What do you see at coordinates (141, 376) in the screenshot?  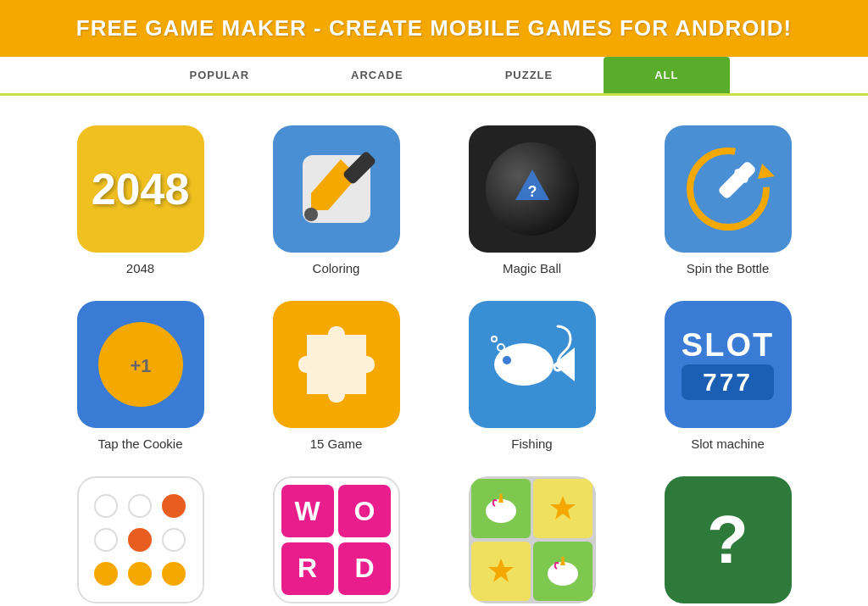 I see `game-item-tap-cookie: +1 Tap the Cookie` at bounding box center [141, 376].